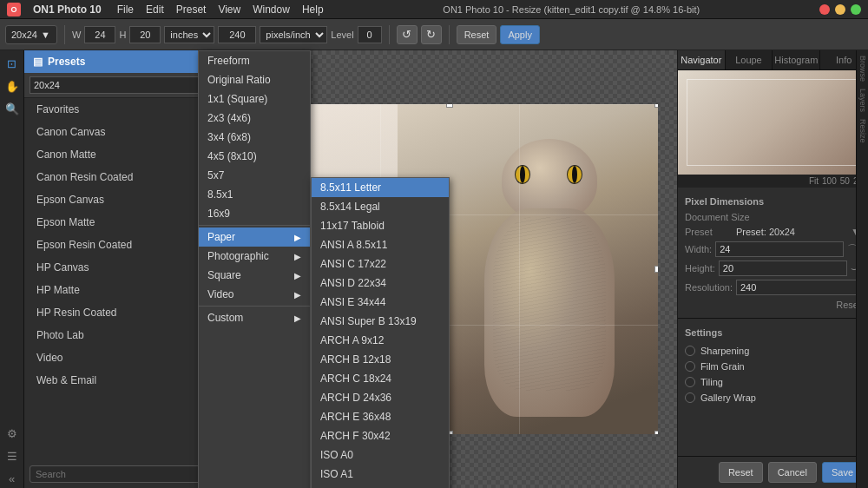 Image resolution: width=868 pixels, height=488 pixels. What do you see at coordinates (254, 214) in the screenshot?
I see `dd-16x9: 16x9` at bounding box center [254, 214].